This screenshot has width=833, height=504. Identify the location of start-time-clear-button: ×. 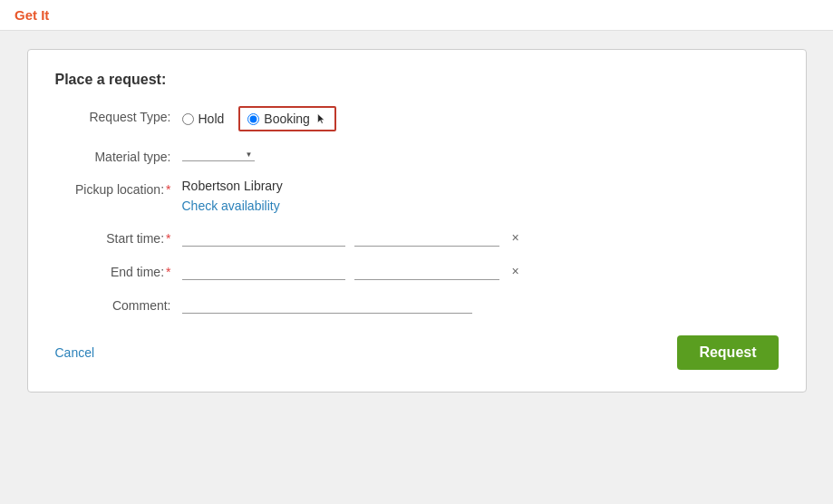
(516, 237).